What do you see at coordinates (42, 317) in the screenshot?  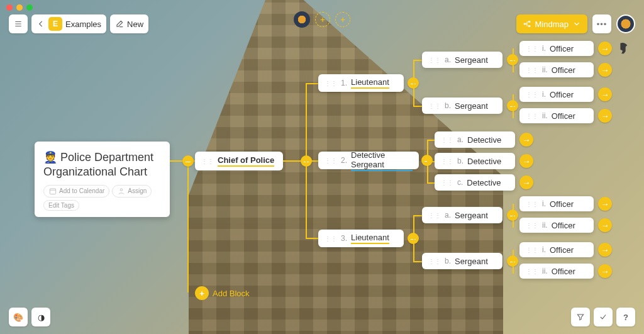 I see `moon-icon: ◑` at bounding box center [42, 317].